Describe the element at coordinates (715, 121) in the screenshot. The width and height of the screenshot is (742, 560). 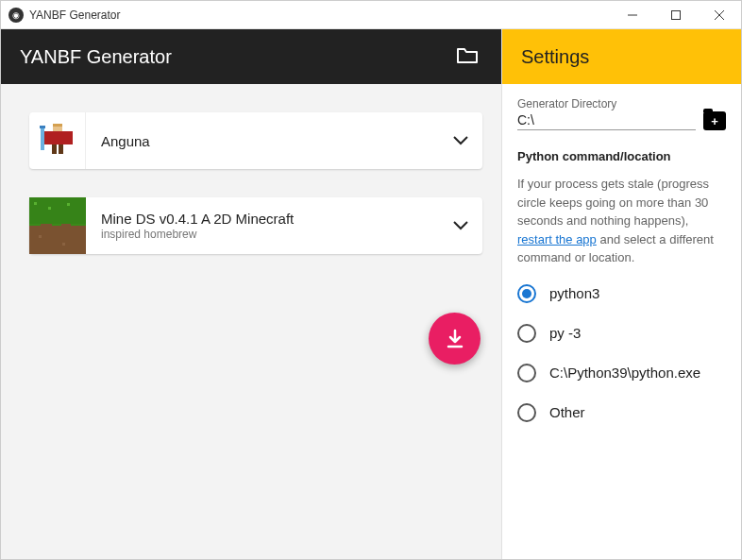
I see `plus-icon: +` at that location.